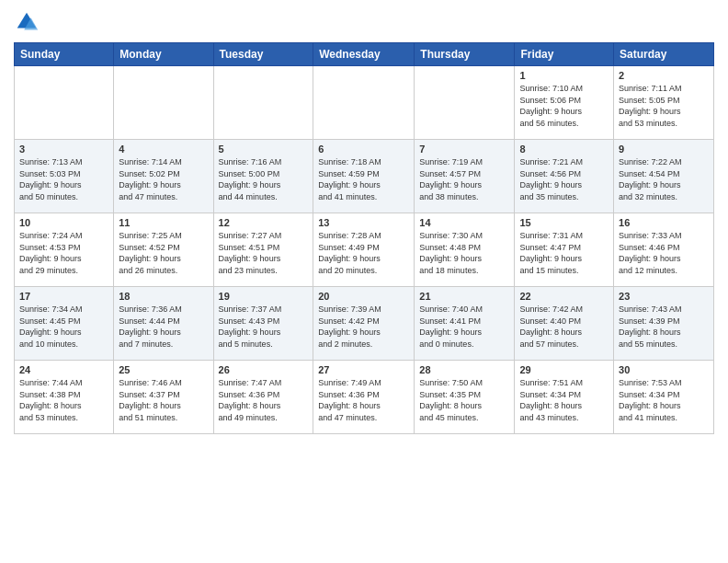  Describe the element at coordinates (664, 55) in the screenshot. I see `calendar-header-saturday: Saturday` at that location.